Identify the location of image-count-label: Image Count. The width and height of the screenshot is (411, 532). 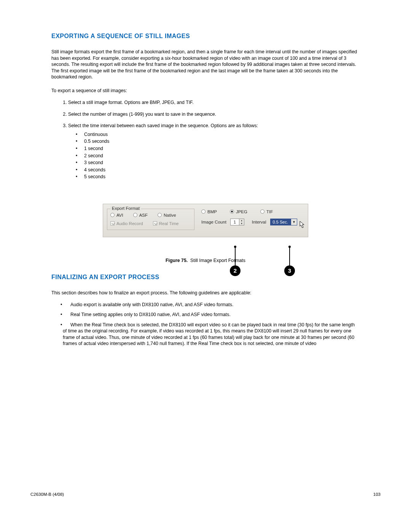
(214, 222).